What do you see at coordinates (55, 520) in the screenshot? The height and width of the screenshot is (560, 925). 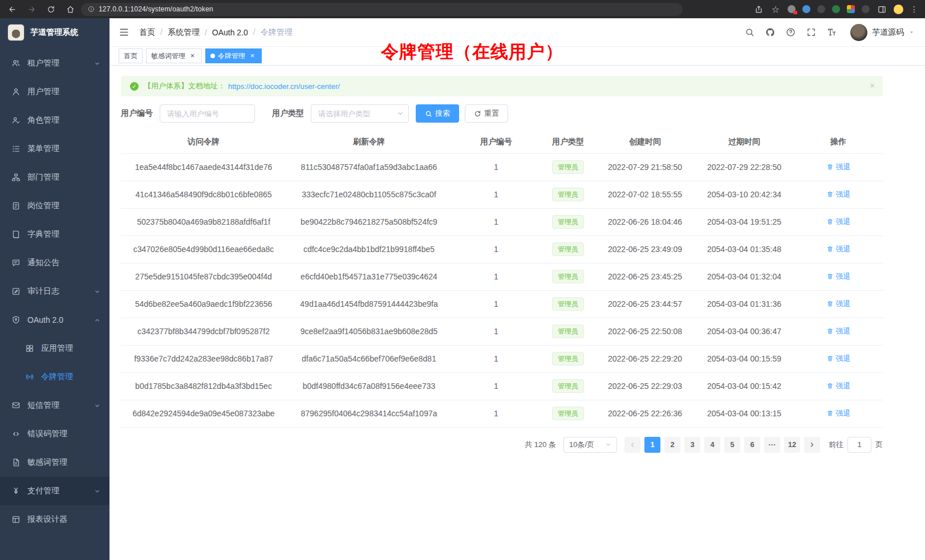 I see `sidebar-item-report-designer: 报表设计器` at bounding box center [55, 520].